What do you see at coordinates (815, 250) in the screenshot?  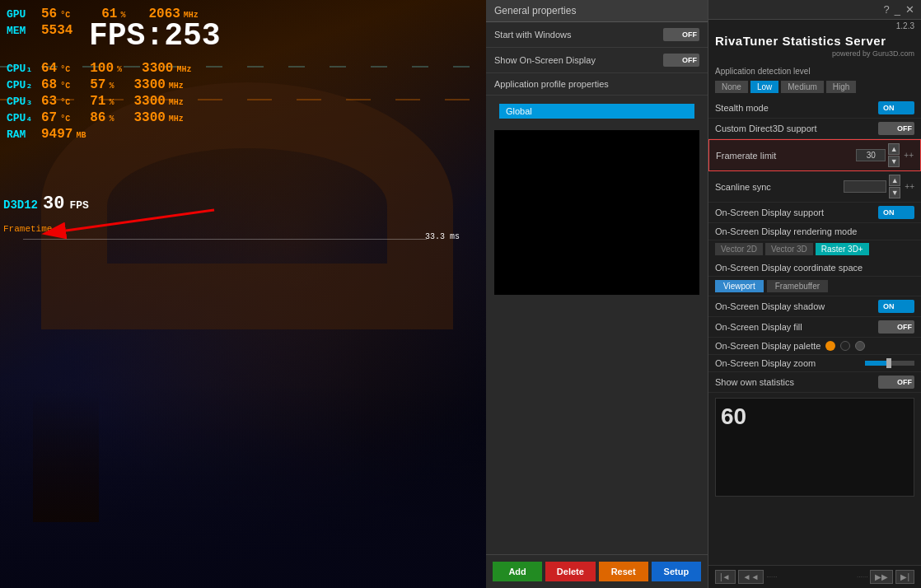 I see `osd-render-mode-group: Vector 2D Vector 3D Raster 3D+` at bounding box center [815, 250].